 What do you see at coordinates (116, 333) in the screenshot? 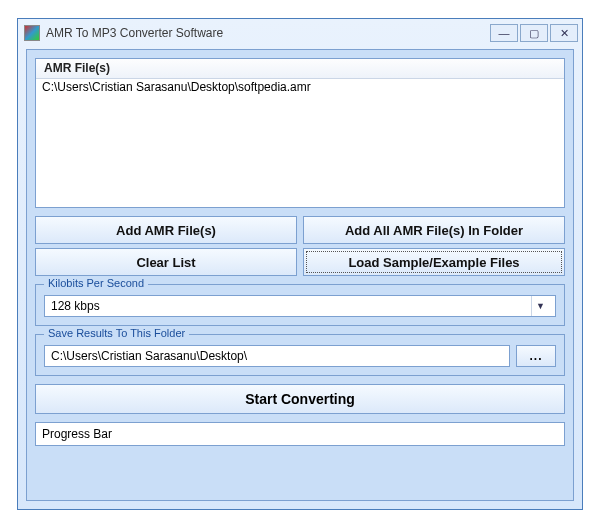
I see `save-folder-legend: Save Results To This Folder` at bounding box center [116, 333].